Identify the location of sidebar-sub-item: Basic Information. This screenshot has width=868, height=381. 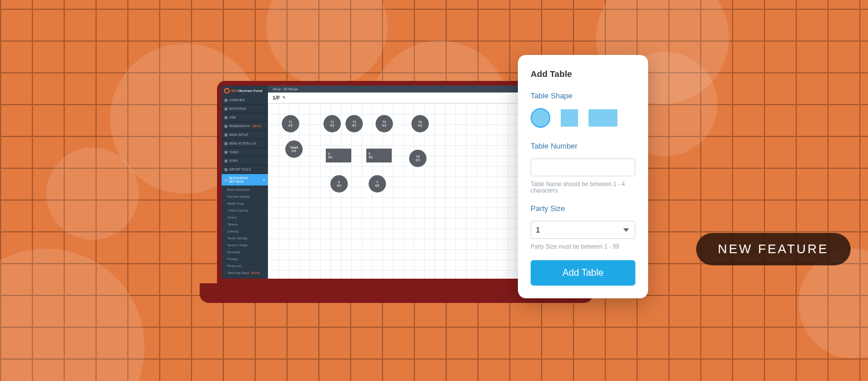
(245, 190).